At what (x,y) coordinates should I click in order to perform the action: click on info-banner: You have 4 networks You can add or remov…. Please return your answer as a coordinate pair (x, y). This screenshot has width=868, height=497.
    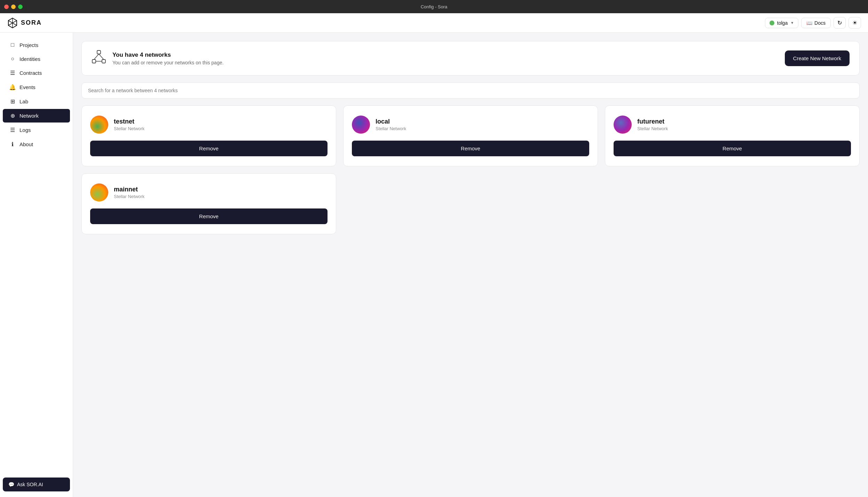
    Looking at the image, I should click on (471, 58).